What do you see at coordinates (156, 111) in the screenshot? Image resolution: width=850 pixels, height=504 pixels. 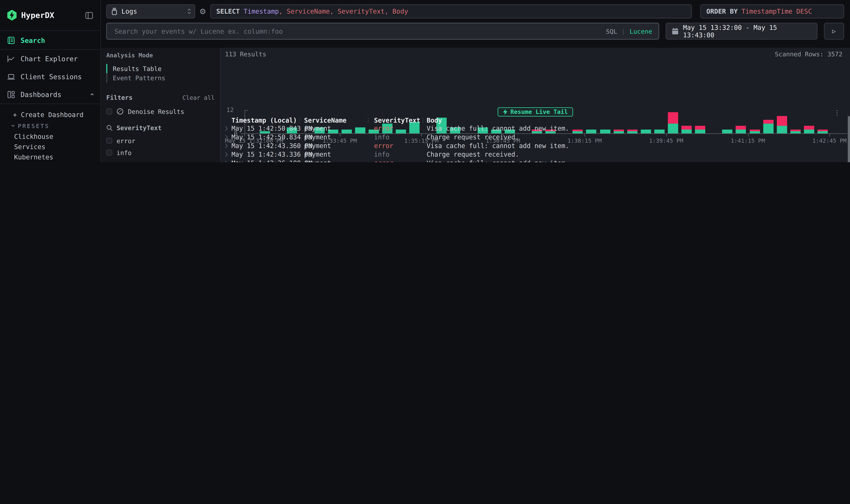 I see `denoise-label: Denoise Results` at bounding box center [156, 111].